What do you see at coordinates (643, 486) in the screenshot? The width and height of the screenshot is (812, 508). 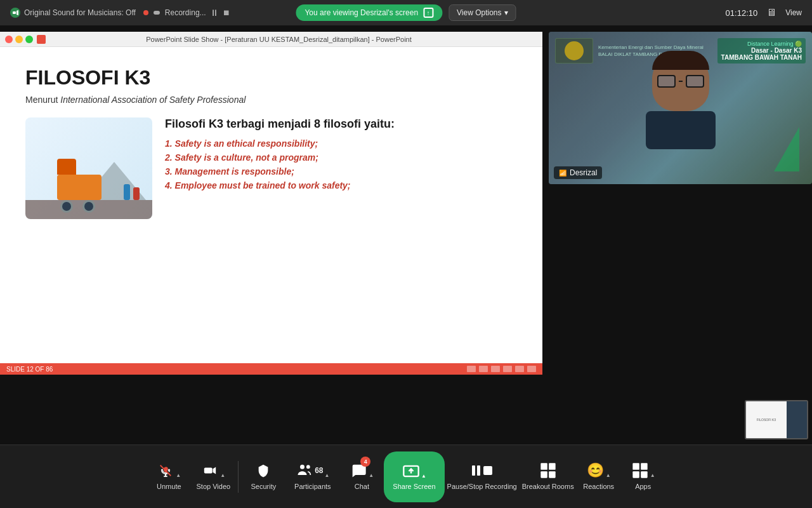 I see `apps-label: Apps` at bounding box center [643, 486].